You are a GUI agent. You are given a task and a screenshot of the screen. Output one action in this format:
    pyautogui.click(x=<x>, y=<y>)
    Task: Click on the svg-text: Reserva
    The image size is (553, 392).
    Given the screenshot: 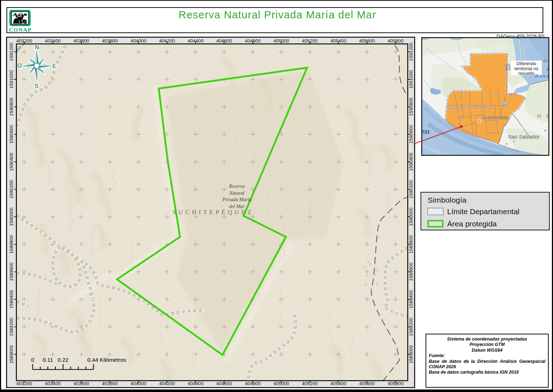 What is the action you would take?
    pyautogui.click(x=237, y=186)
    